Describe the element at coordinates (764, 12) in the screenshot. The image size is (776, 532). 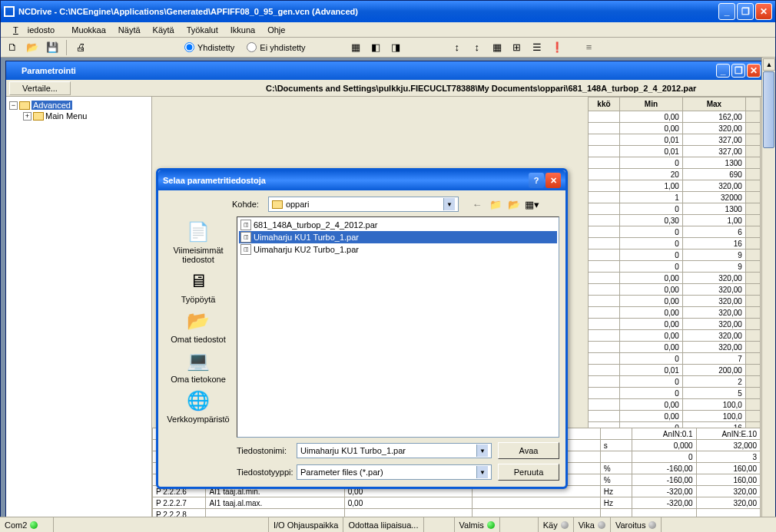
I see `close-button: ✕` at that location.